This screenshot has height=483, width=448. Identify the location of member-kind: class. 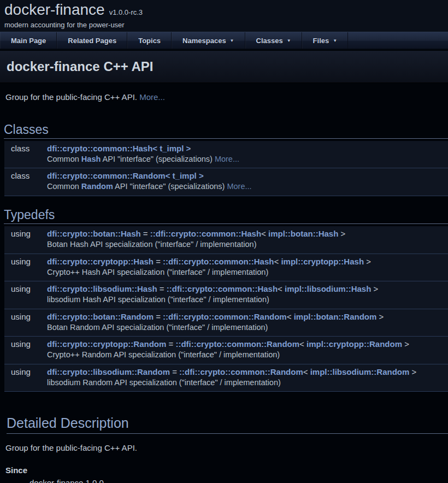
(26, 147).